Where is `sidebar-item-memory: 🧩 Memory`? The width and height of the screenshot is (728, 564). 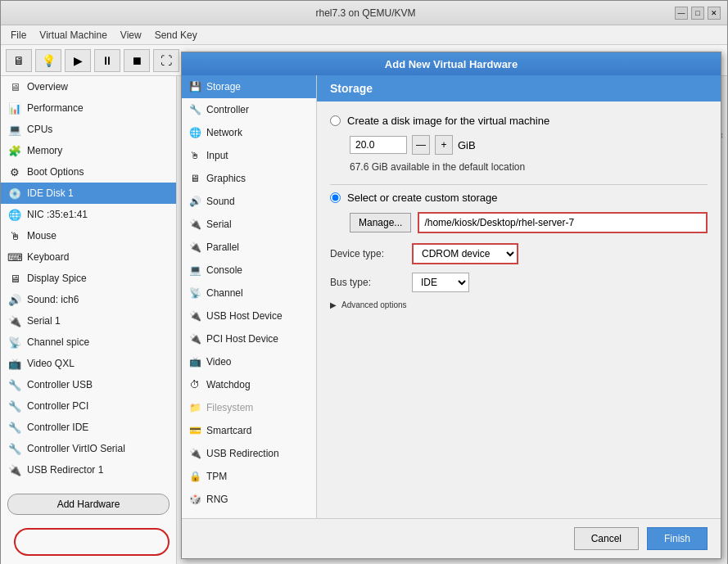
sidebar-item-memory: 🧩 Memory is located at coordinates (88, 151).